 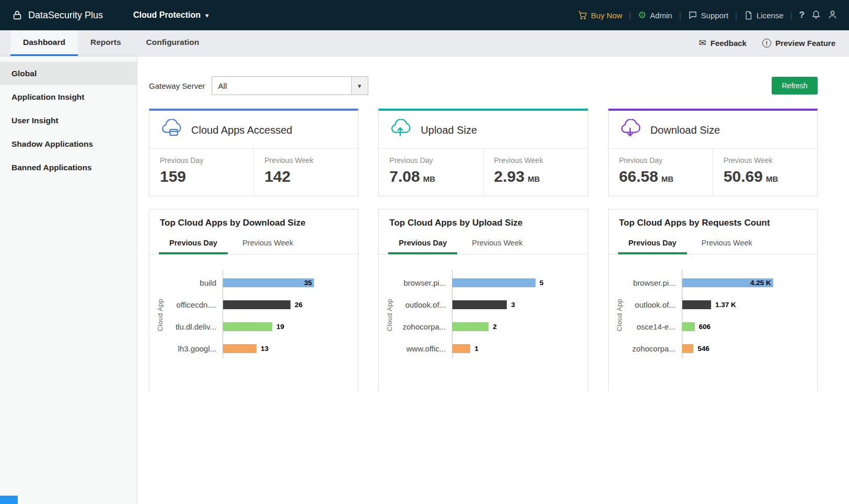 What do you see at coordinates (707, 15) in the screenshot?
I see `top-menu: Buy Now | ⚙ Admin | Support | License |` at bounding box center [707, 15].